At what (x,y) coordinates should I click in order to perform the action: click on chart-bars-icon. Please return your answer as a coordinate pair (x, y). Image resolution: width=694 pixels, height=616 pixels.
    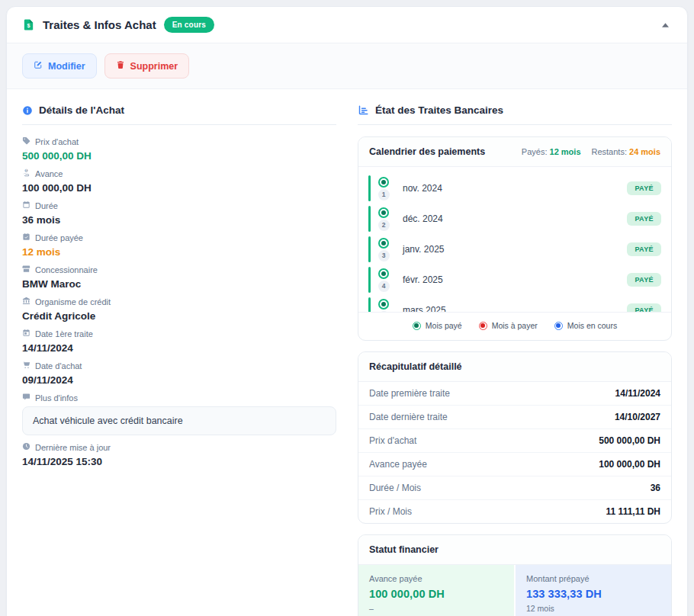
    Looking at the image, I should click on (363, 110).